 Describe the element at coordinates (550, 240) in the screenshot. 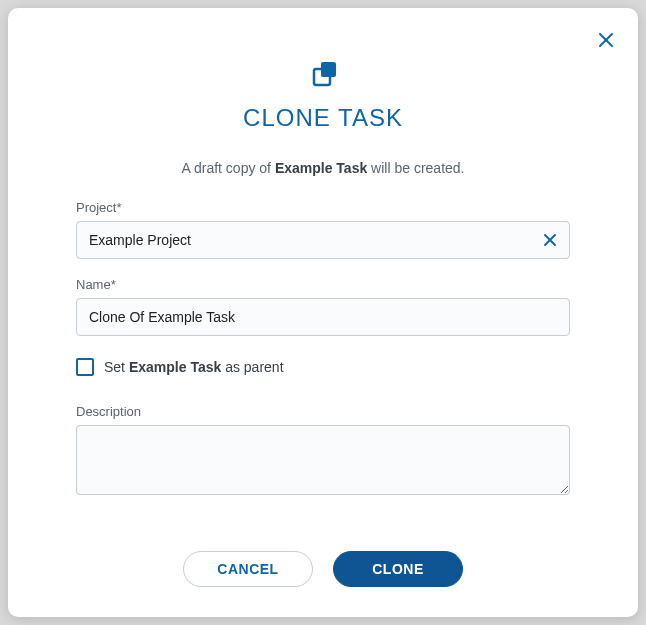

I see `clear-icon` at that location.